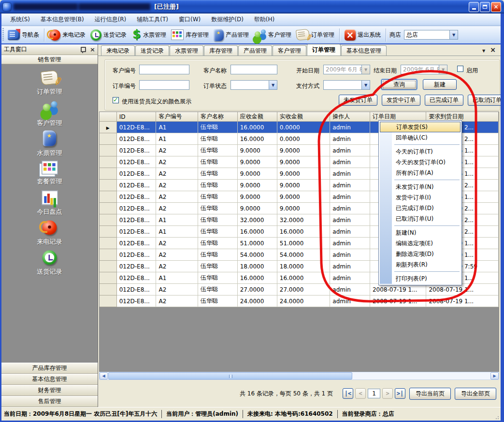  I want to click on column-header: ID, so click(136, 117).